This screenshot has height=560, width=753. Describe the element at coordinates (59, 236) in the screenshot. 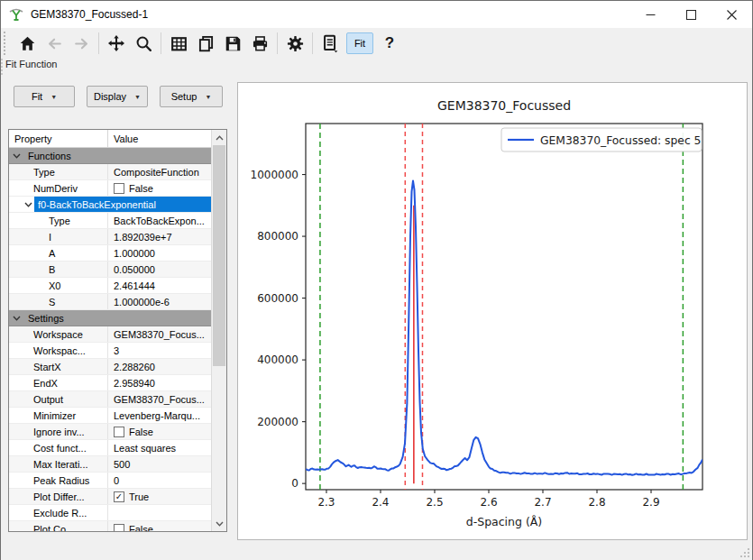

I see `property-name: I` at that location.